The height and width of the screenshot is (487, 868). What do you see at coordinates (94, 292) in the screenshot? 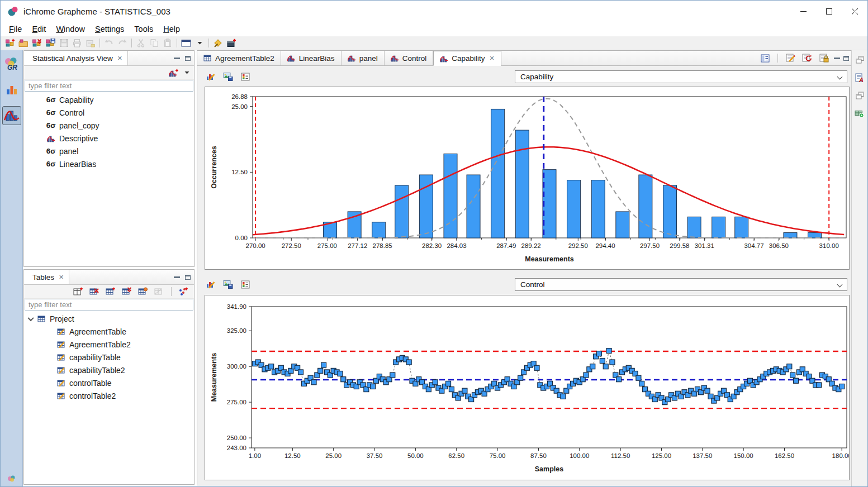
I see `delete-table-icon` at bounding box center [94, 292].